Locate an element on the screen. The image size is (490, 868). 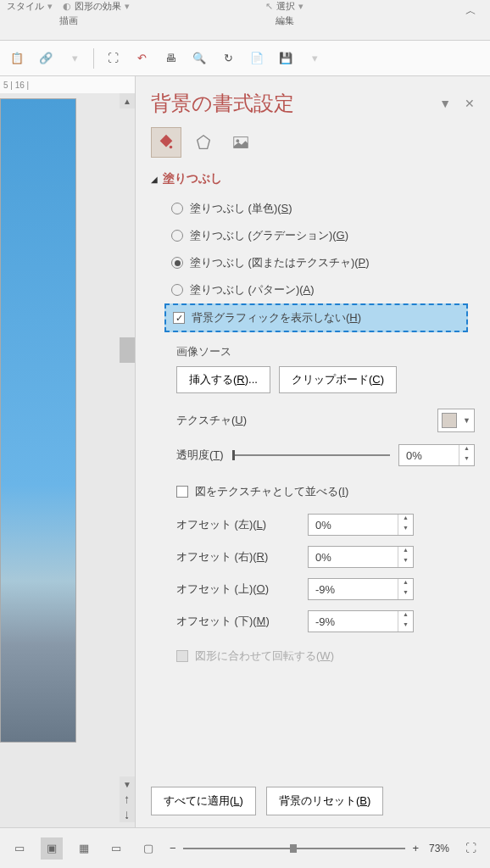
panel-title: 背景の書式設定 is located at coordinates (222, 103).